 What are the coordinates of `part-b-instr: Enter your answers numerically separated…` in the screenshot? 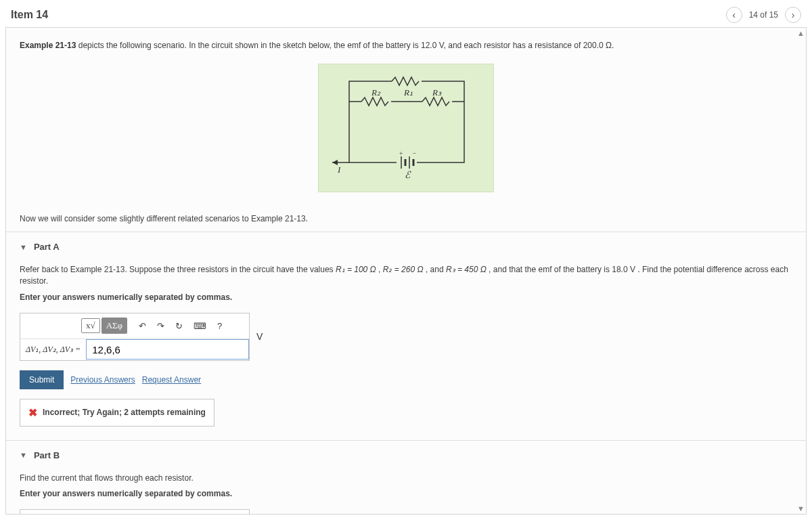 It's located at (406, 494).